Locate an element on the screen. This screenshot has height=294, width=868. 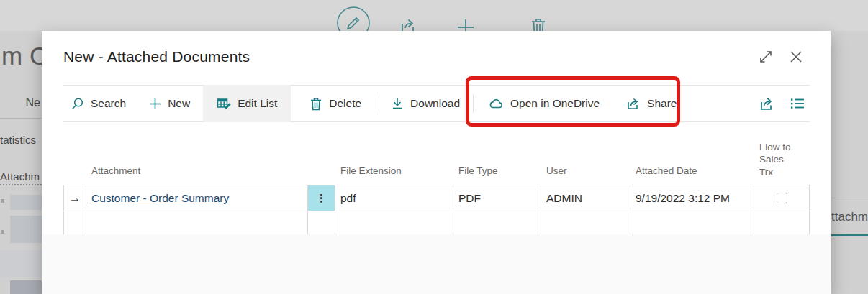
column-header-flow-to-sales-trx: Flow to Sales Trx is located at coordinates (782, 162).